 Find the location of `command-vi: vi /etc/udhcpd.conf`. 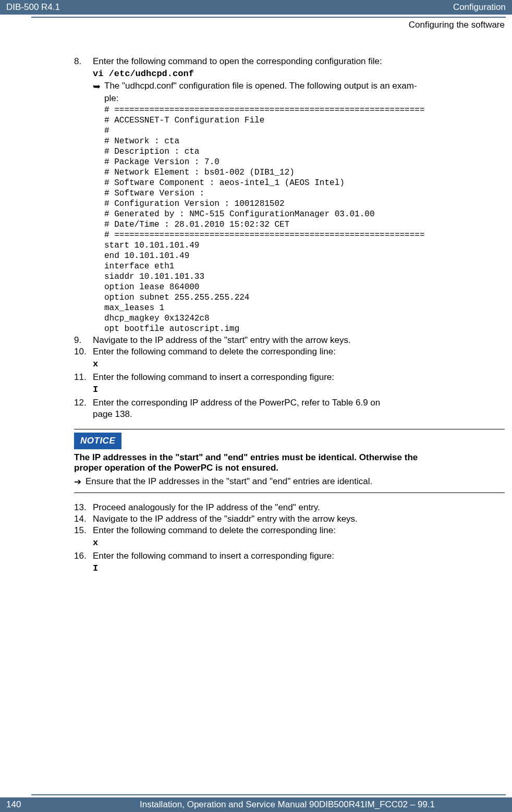

command-vi: vi /etc/udhcpd.conf is located at coordinates (299, 74).